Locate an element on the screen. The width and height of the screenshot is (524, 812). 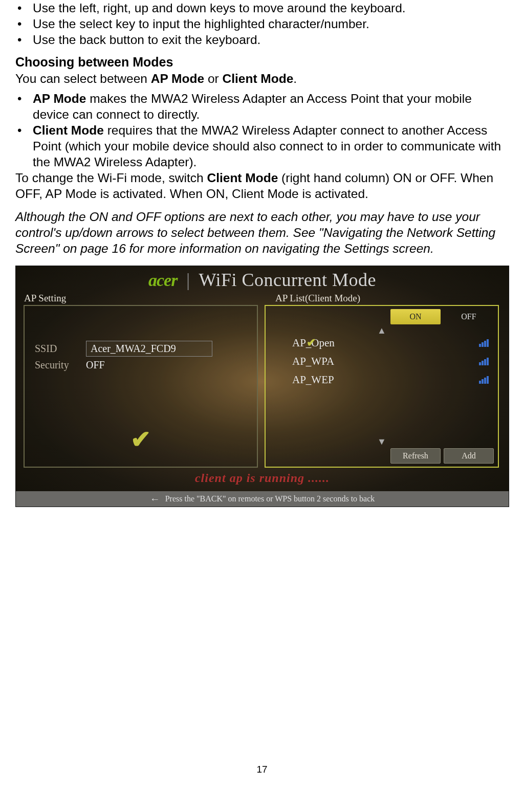
page-number: 17 is located at coordinates (262, 770).